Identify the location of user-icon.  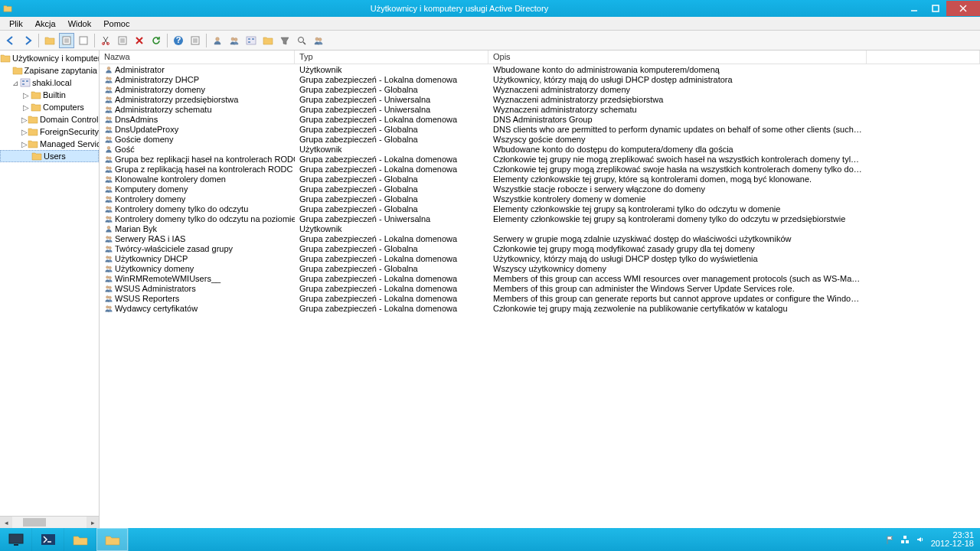
(109, 149).